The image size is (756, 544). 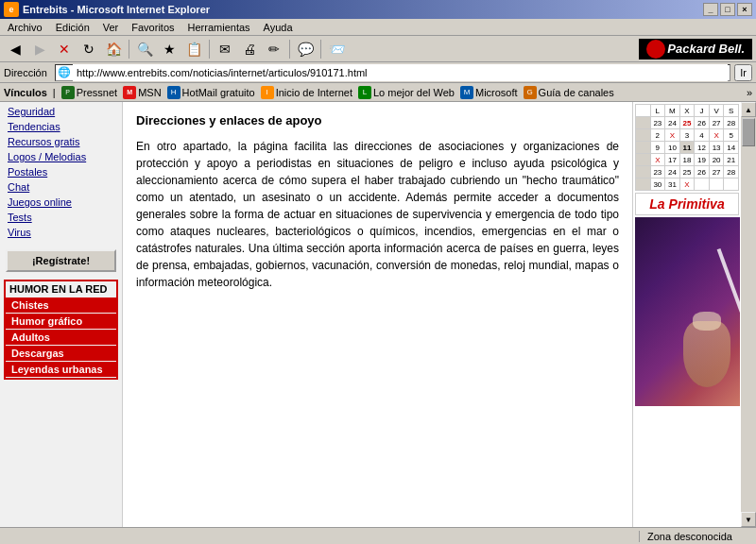 What do you see at coordinates (696, 536) in the screenshot?
I see `status-zone: Zona desconocida` at bounding box center [696, 536].